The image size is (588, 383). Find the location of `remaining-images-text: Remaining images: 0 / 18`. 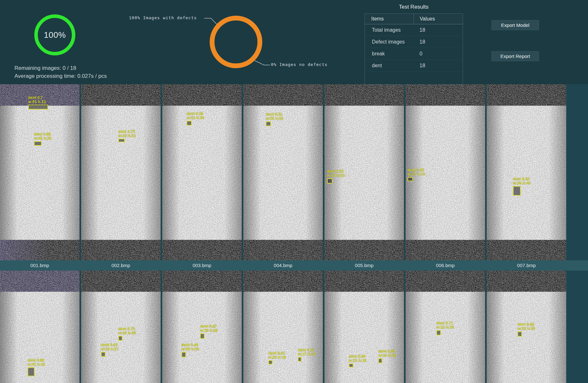

remaining-images-text: Remaining images: 0 / 18 is located at coordinates (46, 68).